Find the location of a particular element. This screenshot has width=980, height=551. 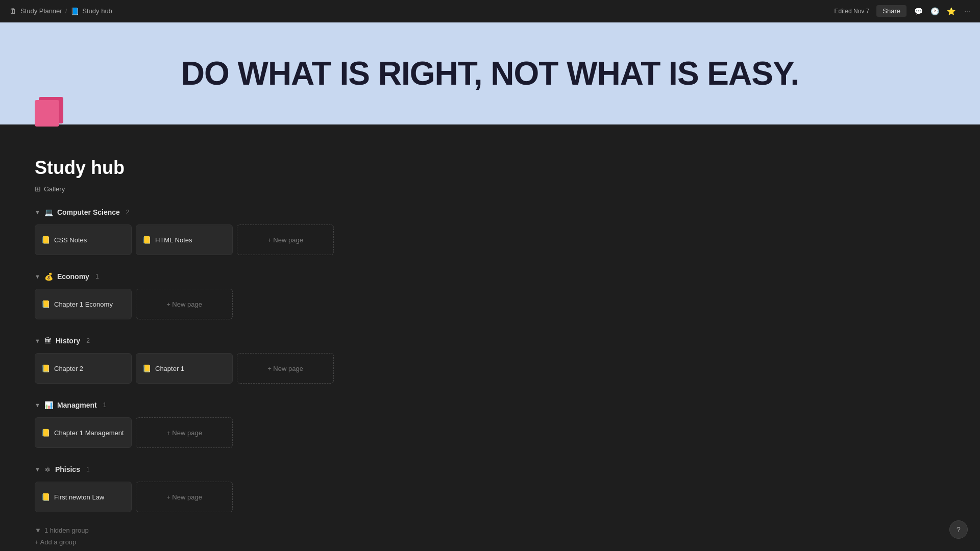

group-header-computer-science: ▼ 💻 Computer Science 2 is located at coordinates (357, 212).